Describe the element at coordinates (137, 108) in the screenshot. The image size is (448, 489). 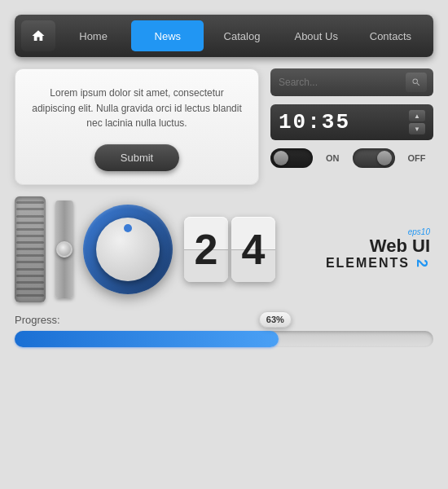
I see `card-body-text: Lorem ipsum dolor sit amet, consectetur …` at that location.